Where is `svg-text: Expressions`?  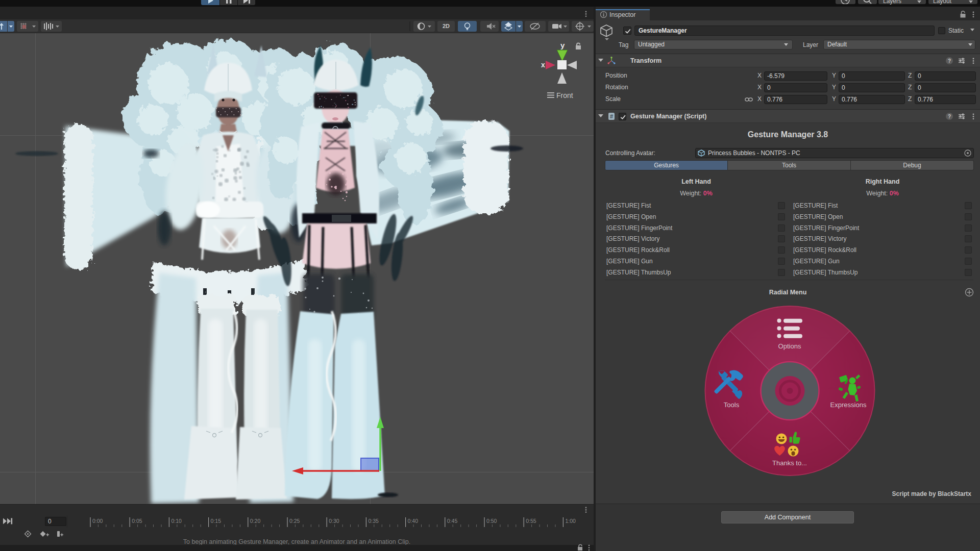 svg-text: Expressions is located at coordinates (848, 405).